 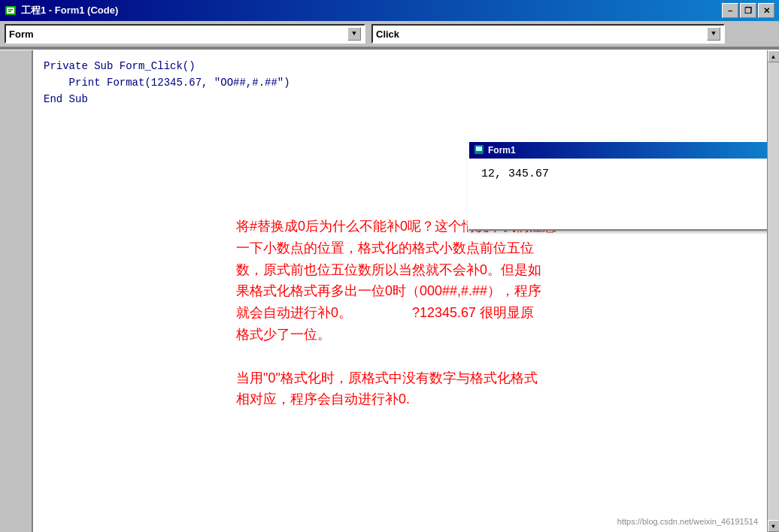 What do you see at coordinates (773, 292) in the screenshot?
I see `scrollbar-right: ▲ ▼` at bounding box center [773, 292].